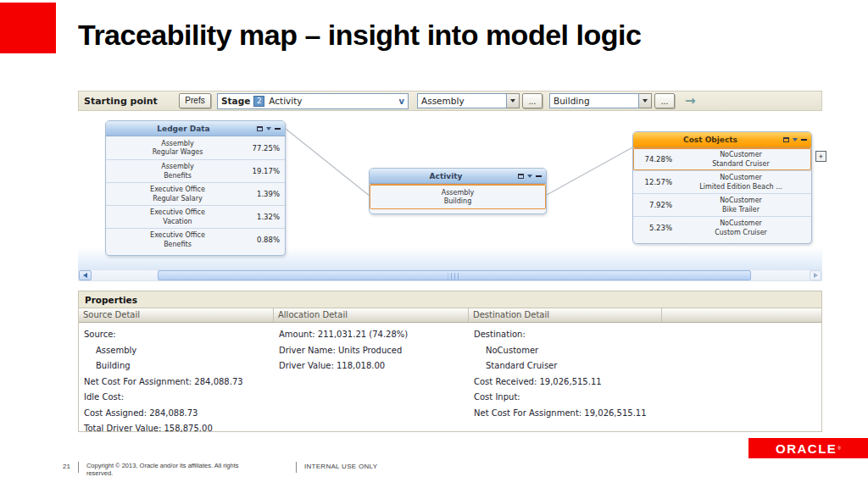 This screenshot has width=868, height=488. Describe the element at coordinates (177, 398) in the screenshot. I see `property-line: Idle Cost:` at that location.